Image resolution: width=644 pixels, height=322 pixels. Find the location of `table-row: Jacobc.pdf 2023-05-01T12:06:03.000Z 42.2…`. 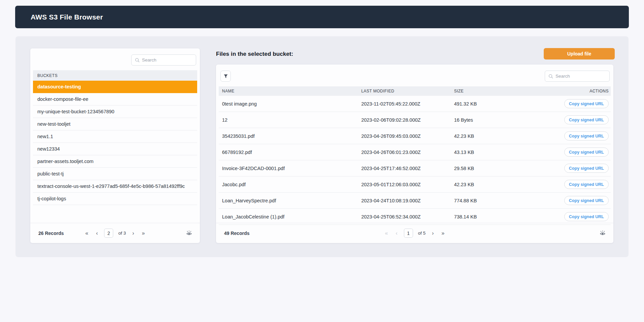

table-row: Jacobc.pdf 2023-05-01T12:06:03.000Z 42.2… is located at coordinates (415, 185).